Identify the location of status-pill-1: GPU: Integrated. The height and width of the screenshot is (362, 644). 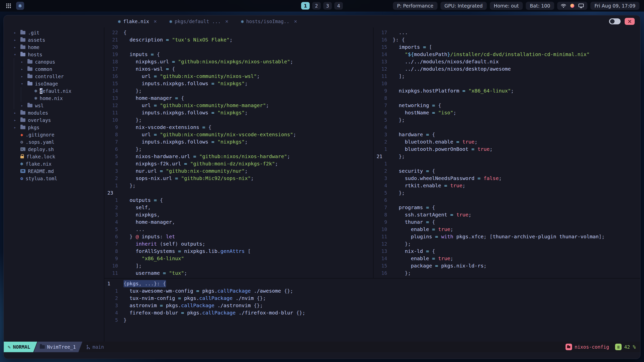
(464, 6).